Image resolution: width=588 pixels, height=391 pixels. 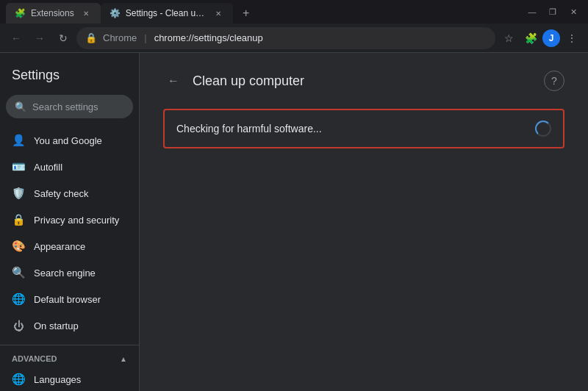 What do you see at coordinates (123, 359) in the screenshot?
I see `advanced-chevron-icon: ▲` at bounding box center [123, 359].